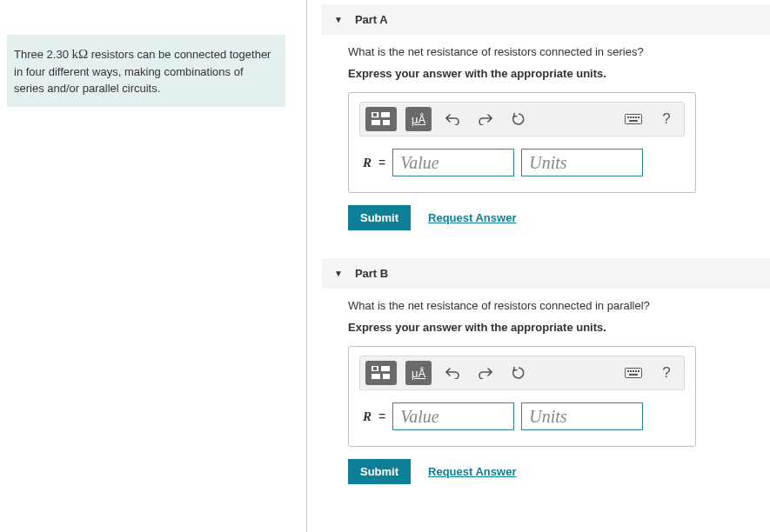 The image size is (770, 532). Describe the element at coordinates (44, 54) in the screenshot. I see `problem-text-pre: Three 2.30` at that location.